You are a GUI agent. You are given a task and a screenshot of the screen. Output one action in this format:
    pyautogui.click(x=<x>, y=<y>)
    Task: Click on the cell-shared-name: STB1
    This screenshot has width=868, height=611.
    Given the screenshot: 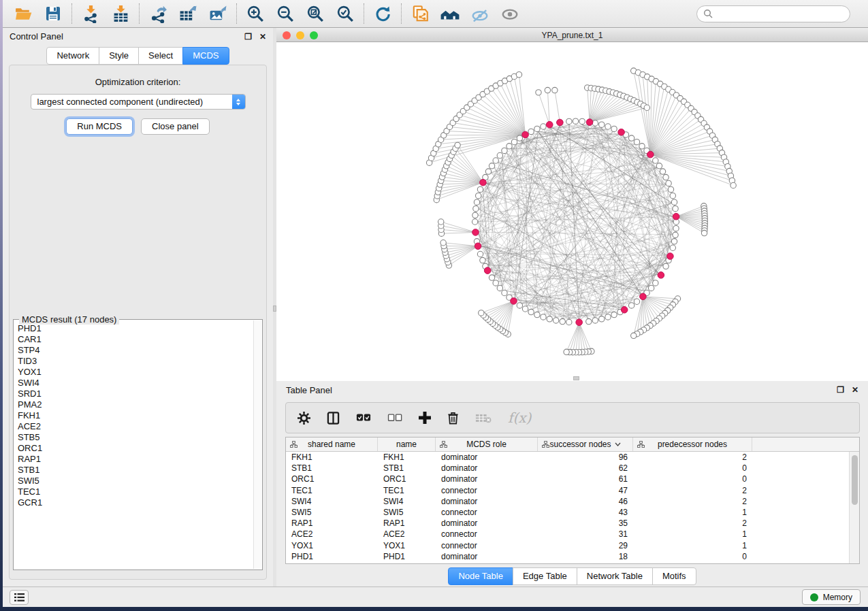 What is the action you would take?
    pyautogui.click(x=332, y=468)
    